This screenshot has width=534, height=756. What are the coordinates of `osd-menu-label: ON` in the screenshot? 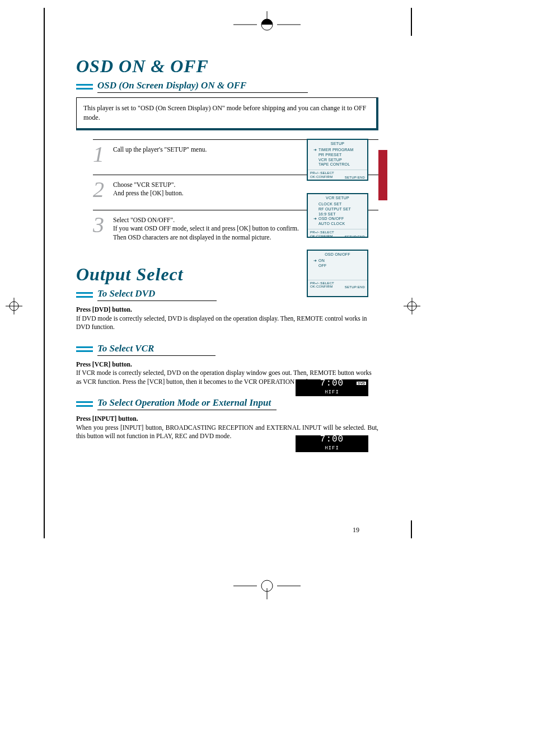 It's located at (321, 261).